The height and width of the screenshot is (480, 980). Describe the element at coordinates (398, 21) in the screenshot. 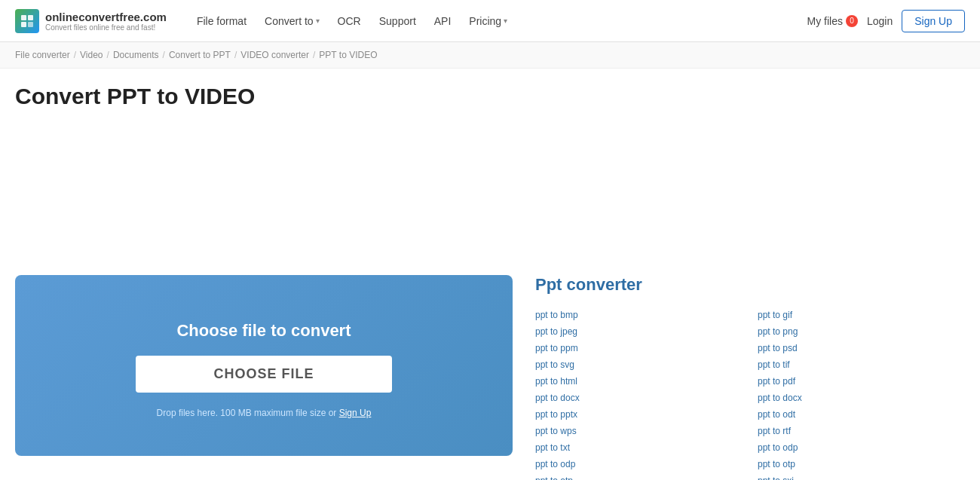

I see `nav-support: Support` at that location.